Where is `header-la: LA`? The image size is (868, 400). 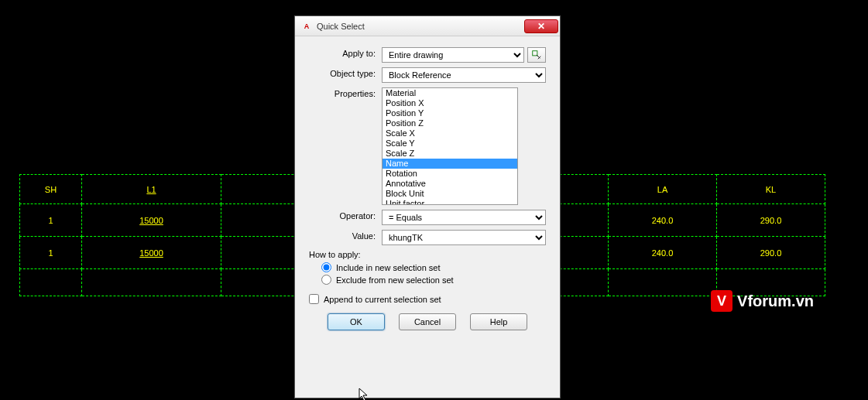 header-la: LA is located at coordinates (663, 190).